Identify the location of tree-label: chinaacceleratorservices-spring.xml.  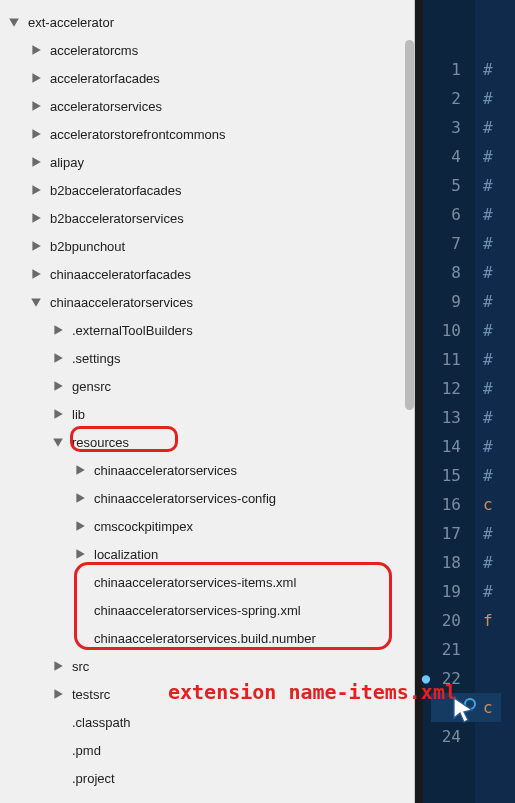
(196, 610).